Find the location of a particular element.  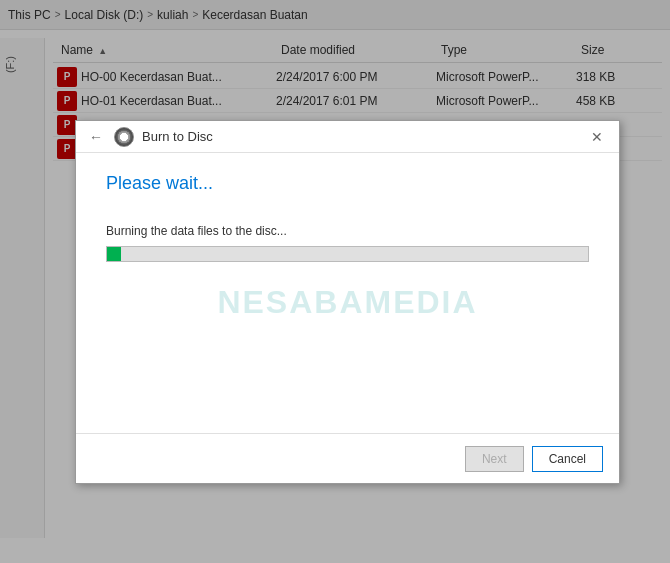

modal-title-left: ← Burn to Disc is located at coordinates (150, 137).